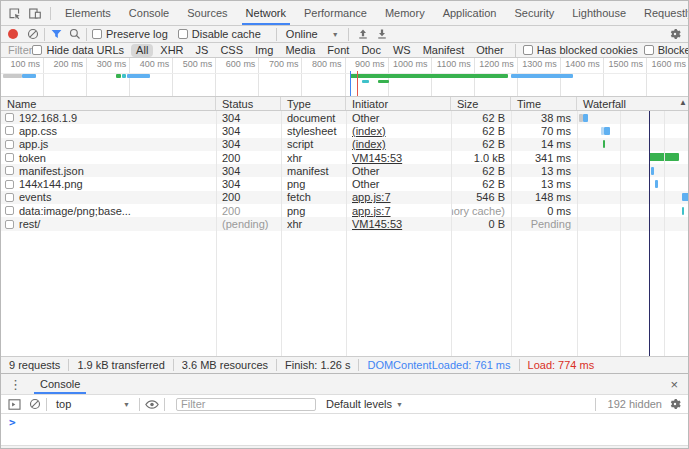  Describe the element at coordinates (35, 14) in the screenshot. I see `device-toolbar-icon` at that location.